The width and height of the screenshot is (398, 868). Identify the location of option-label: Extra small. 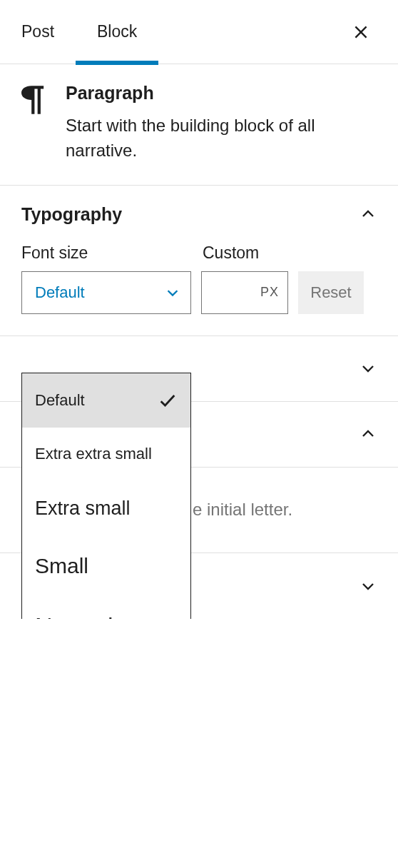
(83, 508).